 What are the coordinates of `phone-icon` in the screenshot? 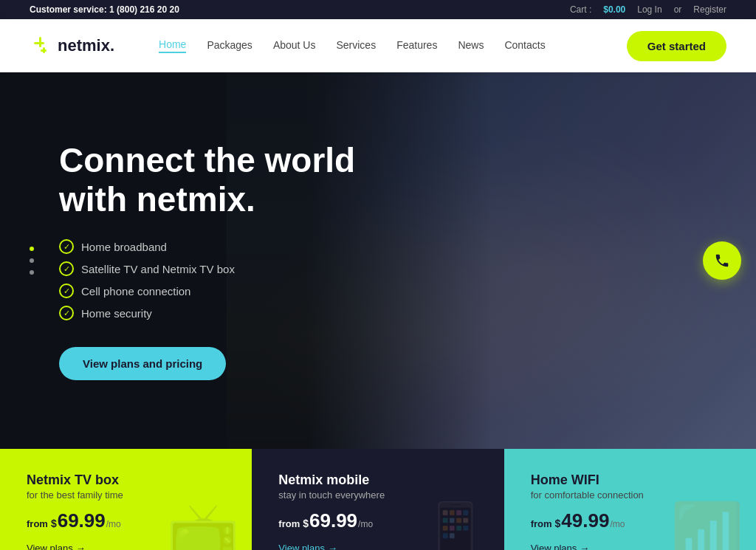 It's located at (722, 261).